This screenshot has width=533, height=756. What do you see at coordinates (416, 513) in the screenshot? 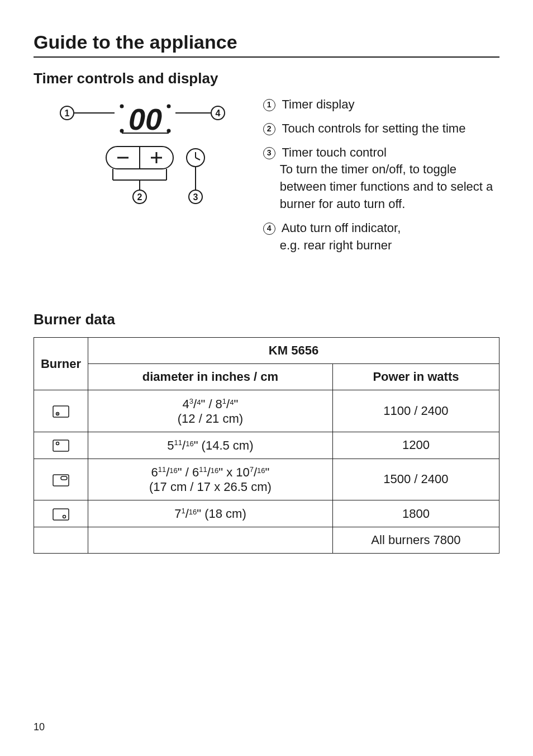
I see `power-cell-3: 1800` at bounding box center [416, 513].